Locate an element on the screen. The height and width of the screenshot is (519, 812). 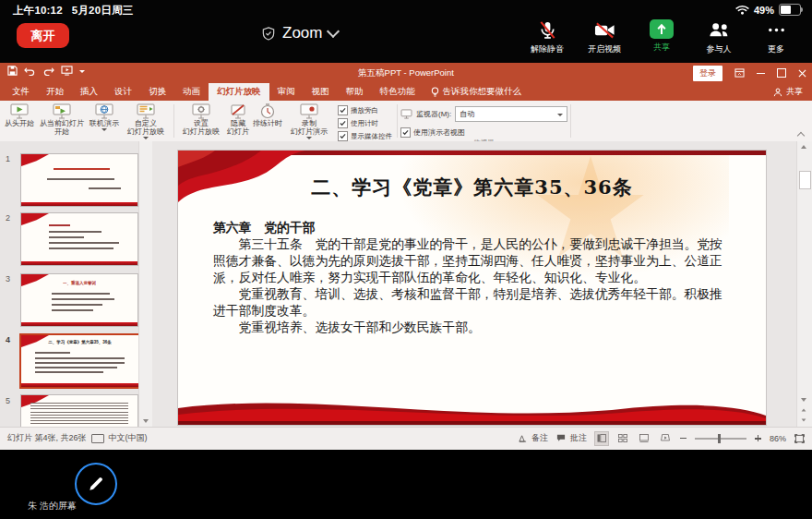
fit-to-window-icon is located at coordinates (799, 439).